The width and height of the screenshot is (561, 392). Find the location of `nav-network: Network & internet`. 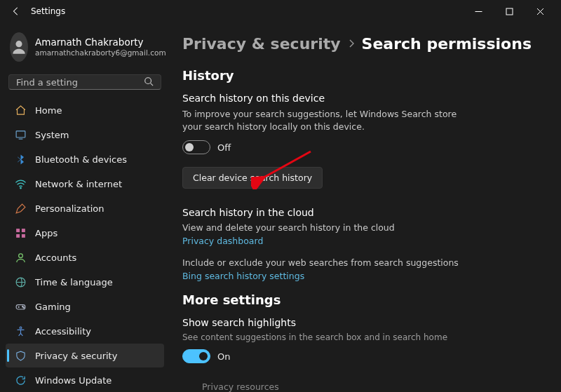

nav-network: Network & internet is located at coordinates (85, 184).